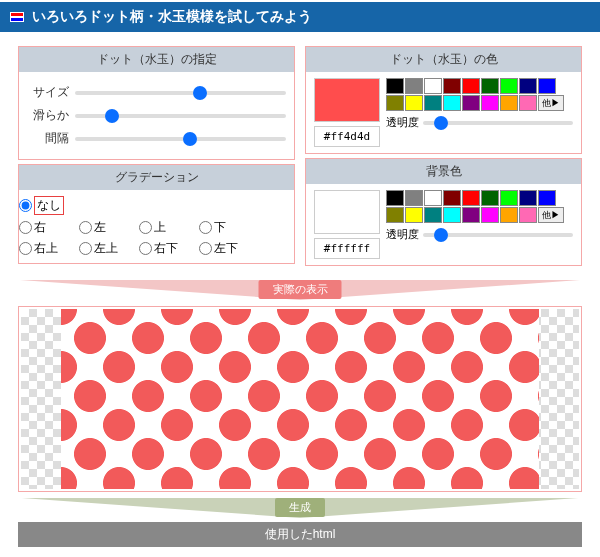  What do you see at coordinates (300, 508) in the screenshot?
I see `generate-divider-label: 生成` at bounding box center [300, 508].